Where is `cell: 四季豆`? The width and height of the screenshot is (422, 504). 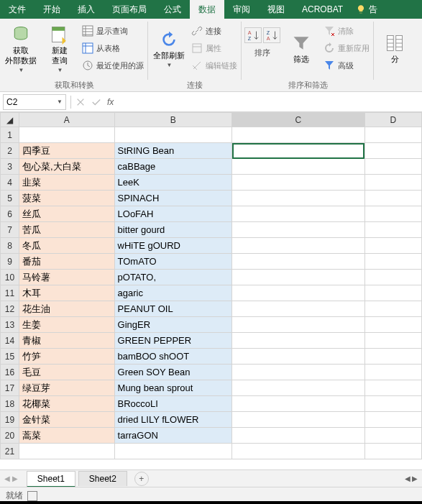 cell: 四季豆 is located at coordinates (66, 151).